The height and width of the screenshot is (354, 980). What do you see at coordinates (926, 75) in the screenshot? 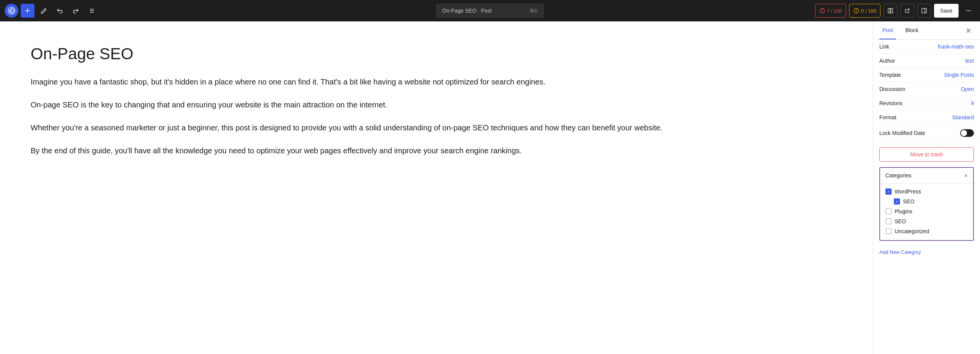
I see `template-meta-row: Template Single Posts` at bounding box center [926, 75].